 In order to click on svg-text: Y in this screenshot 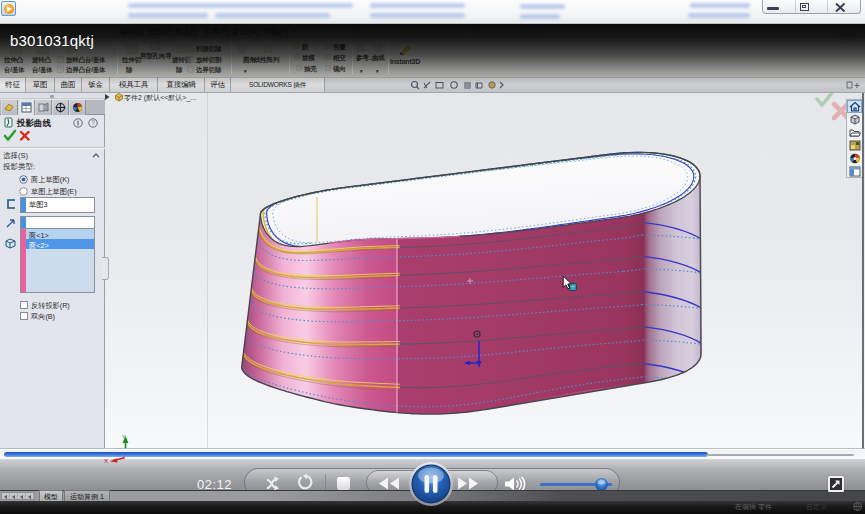, I will do `click(124, 437)`.